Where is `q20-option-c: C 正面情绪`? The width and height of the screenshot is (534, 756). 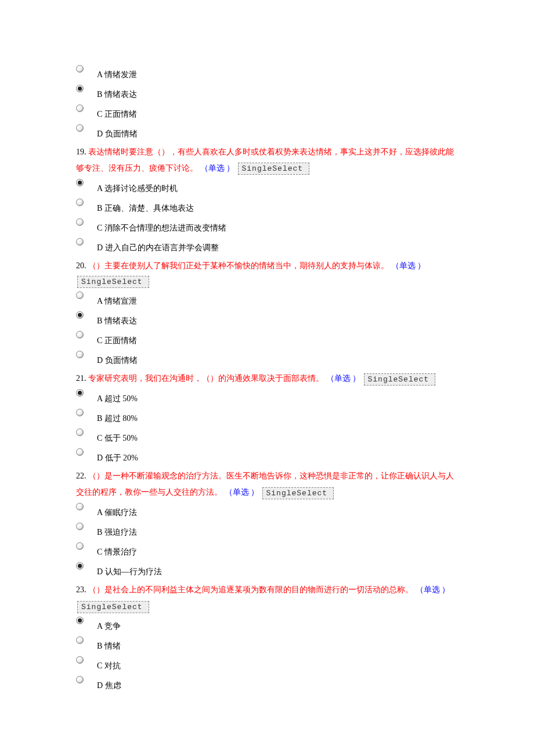 q20-option-c: C 正面情绪 is located at coordinates (268, 340).